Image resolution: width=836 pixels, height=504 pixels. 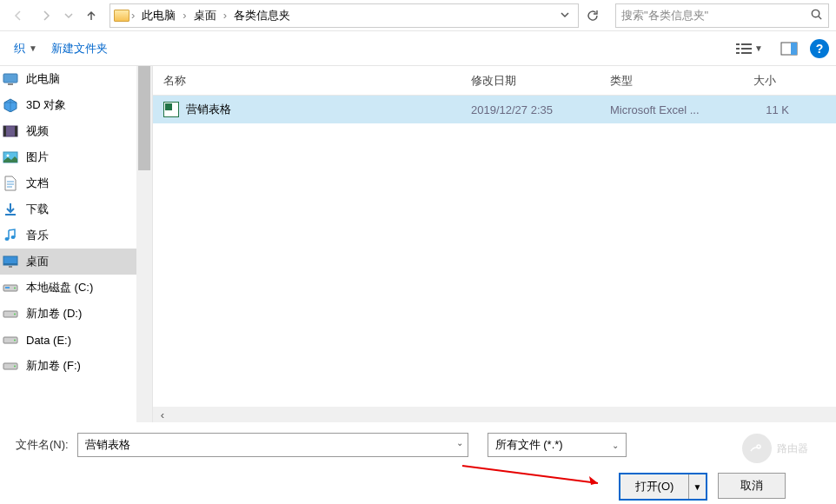 What do you see at coordinates (91, 16) in the screenshot?
I see `nav-up-button` at bounding box center [91, 16].